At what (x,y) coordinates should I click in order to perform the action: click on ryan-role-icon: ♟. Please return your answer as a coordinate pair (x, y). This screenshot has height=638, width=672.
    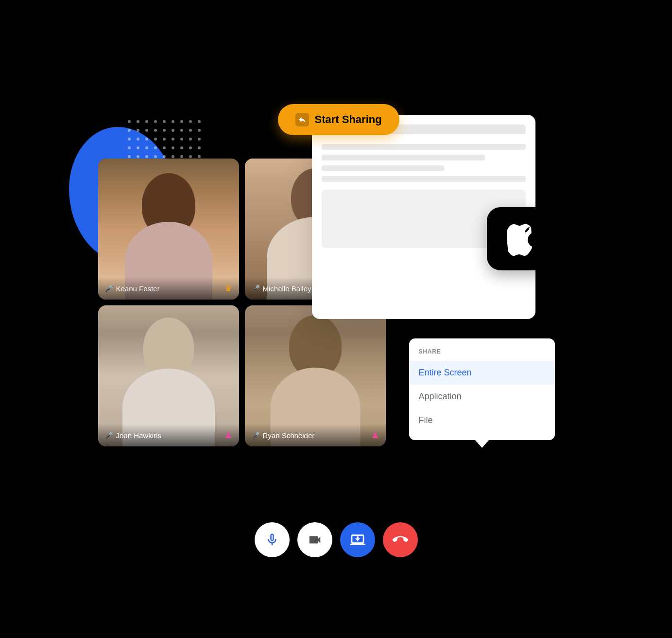
    Looking at the image, I should click on (375, 435).